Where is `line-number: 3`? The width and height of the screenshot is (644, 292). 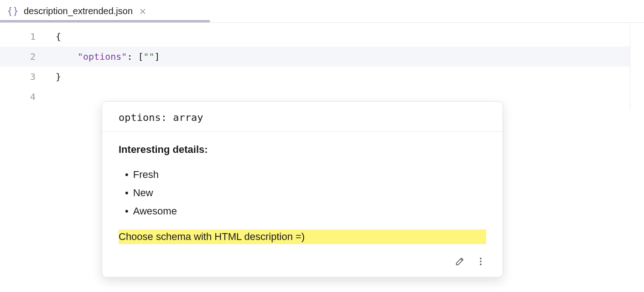 line-number: 3 is located at coordinates (26, 77).